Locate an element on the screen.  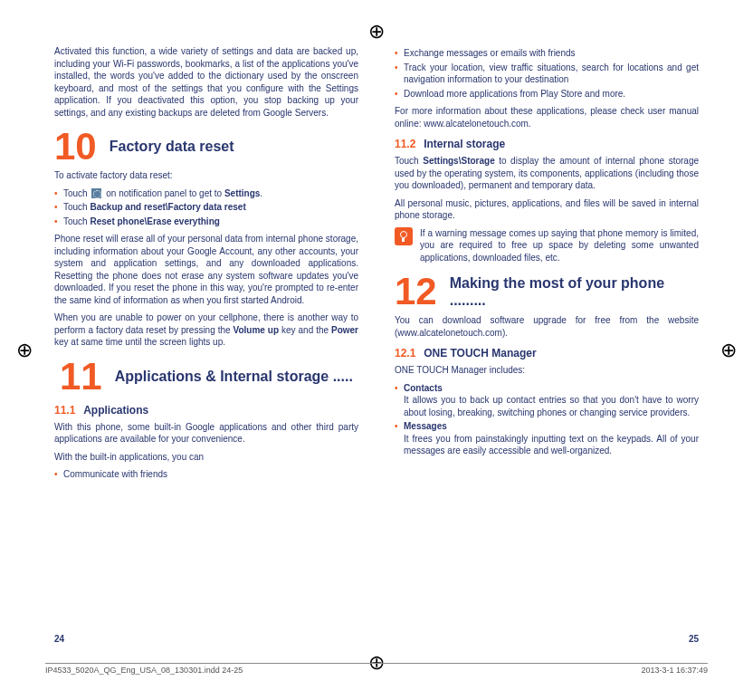
otm-lead: ONE TOUCH Manager includes: is located at coordinates (547, 370).